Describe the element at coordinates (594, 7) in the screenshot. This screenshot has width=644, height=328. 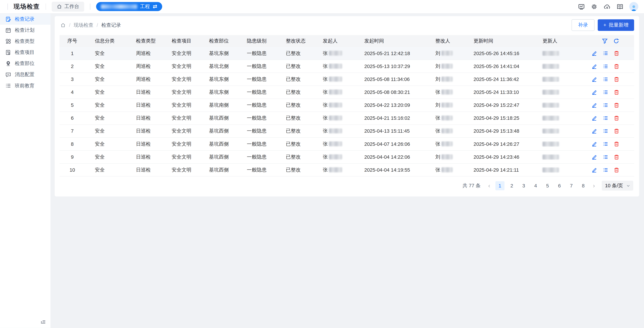
I see `gear-icon` at that location.